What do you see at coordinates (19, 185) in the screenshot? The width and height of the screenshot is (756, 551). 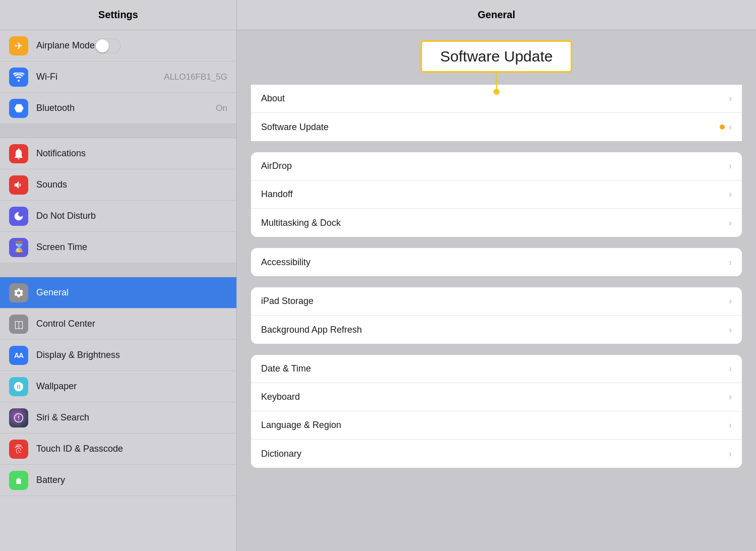 I see `sounds-icon` at bounding box center [19, 185].